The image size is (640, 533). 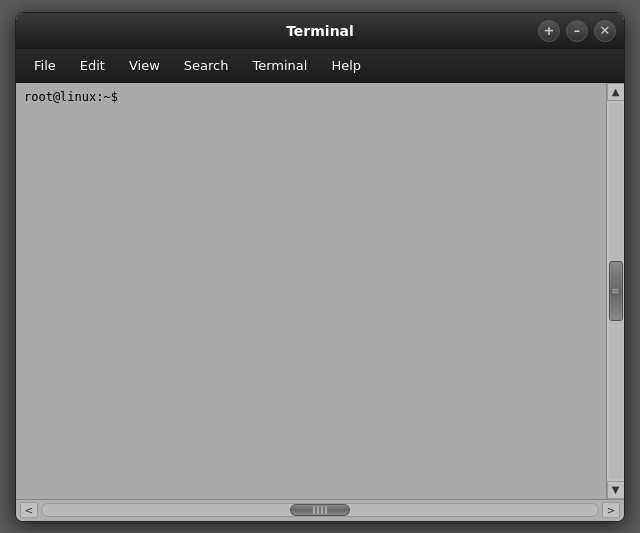 I want to click on title-bar: Terminal + – ✕, so click(x=320, y=31).